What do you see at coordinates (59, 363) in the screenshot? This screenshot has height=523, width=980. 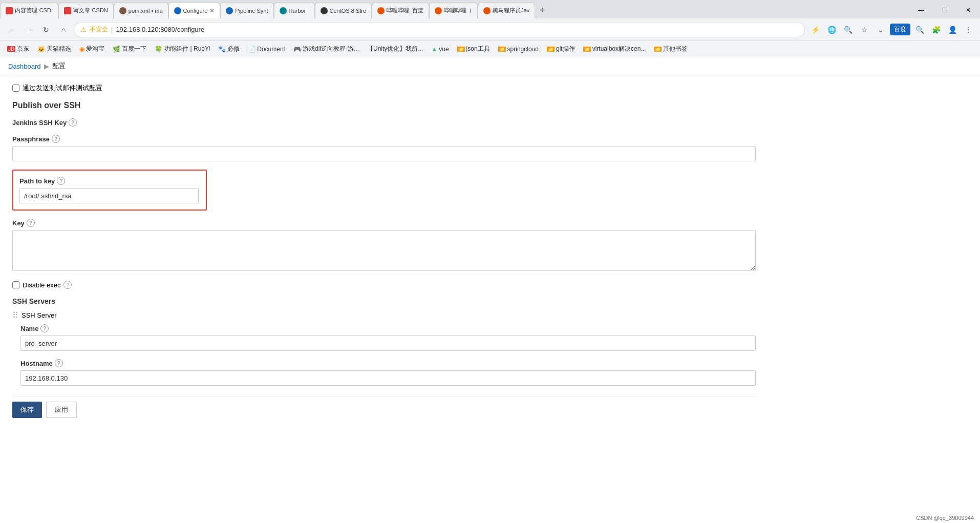 I see `server-hostname-help-icon: ?` at bounding box center [59, 363].